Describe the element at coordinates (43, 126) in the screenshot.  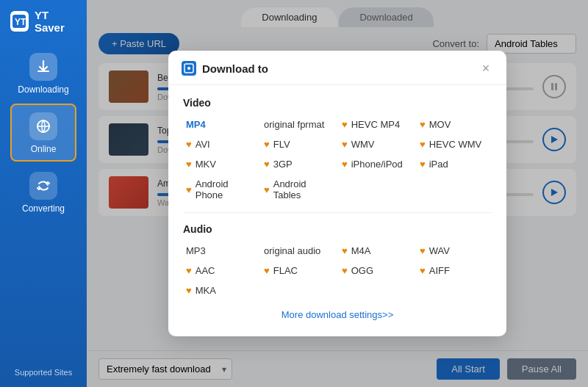
I see `online-icon` at that location.